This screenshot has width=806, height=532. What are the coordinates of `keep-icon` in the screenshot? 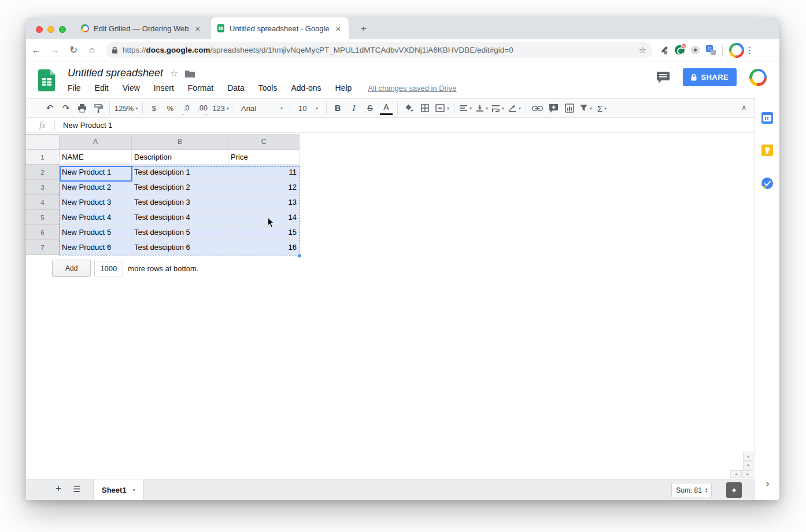 It's located at (767, 150).